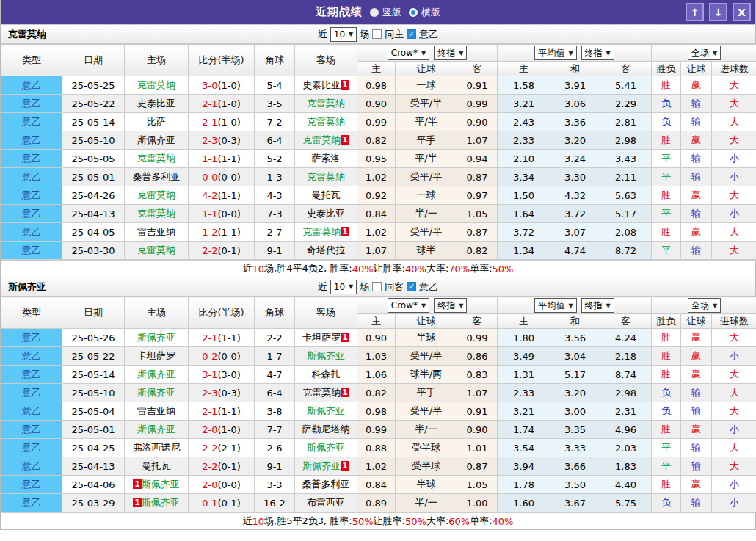 This screenshot has height=541, width=756. Describe the element at coordinates (32, 60) in the screenshot. I see `col-header-type: 类型` at that location.